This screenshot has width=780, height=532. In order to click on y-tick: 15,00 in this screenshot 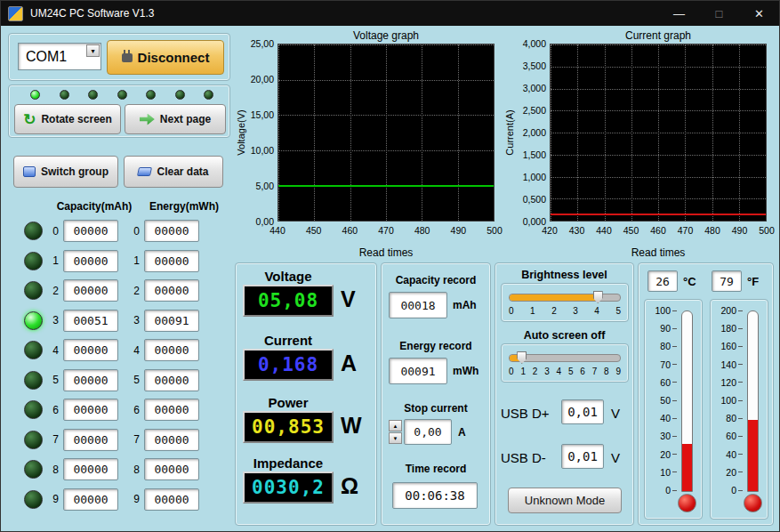, I will do `click(262, 115)`.